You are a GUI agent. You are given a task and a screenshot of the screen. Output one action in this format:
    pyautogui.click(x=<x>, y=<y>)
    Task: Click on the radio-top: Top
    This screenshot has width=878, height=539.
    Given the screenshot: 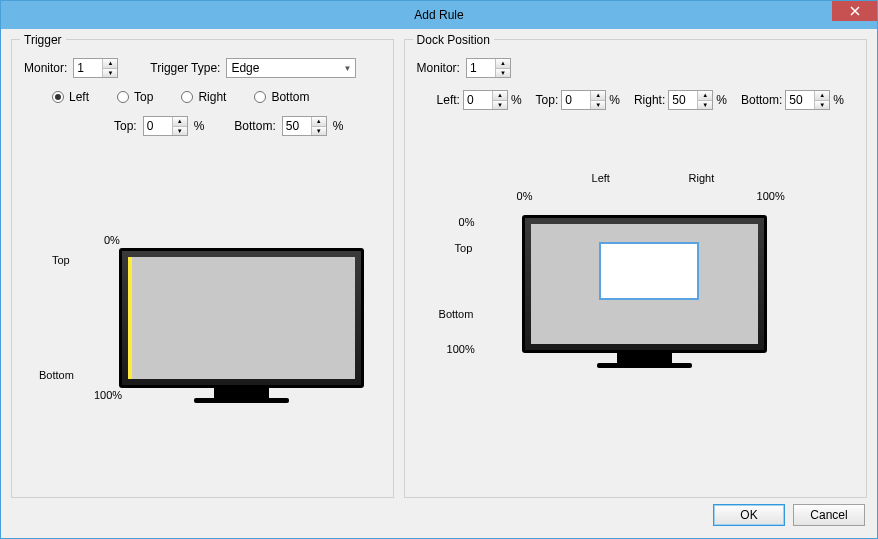 What is the action you would take?
    pyautogui.click(x=135, y=97)
    